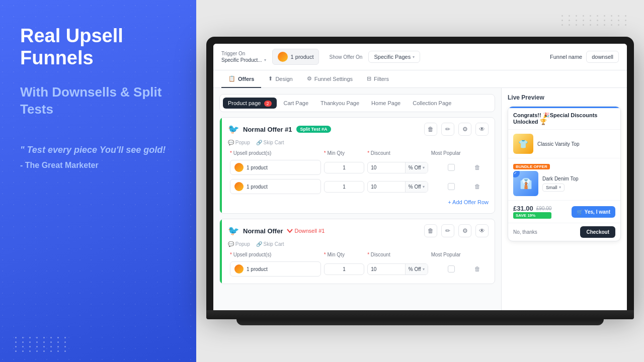 The image size is (644, 362). Describe the element at coordinates (480, 187) in the screenshot. I see `delete-row-2: 🗑` at that location.